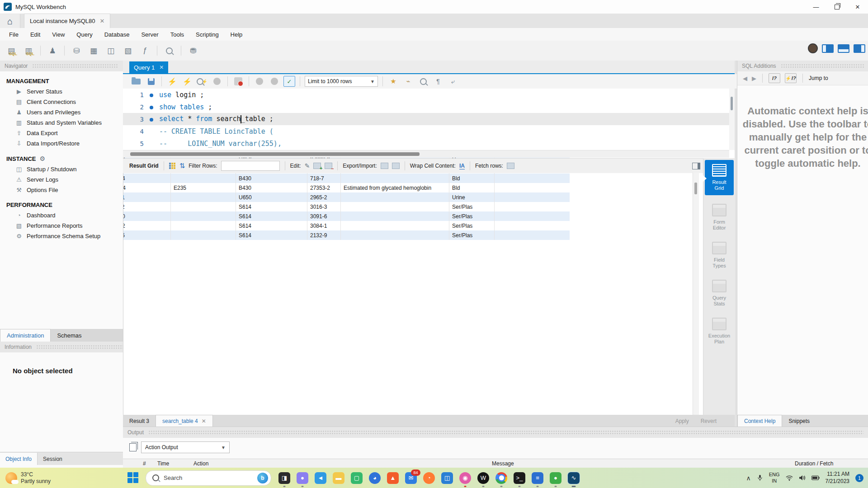 The image size is (868, 488). I want to click on side-tab-result-grid: ResultGrid, so click(719, 178).